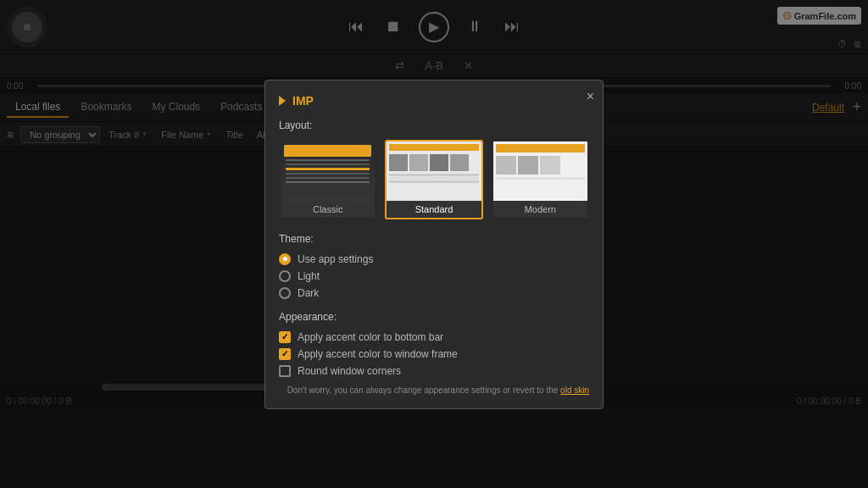  What do you see at coordinates (434, 337) in the screenshot?
I see `accent-bottom-option: Apply accent color to bottom bar` at bounding box center [434, 337].